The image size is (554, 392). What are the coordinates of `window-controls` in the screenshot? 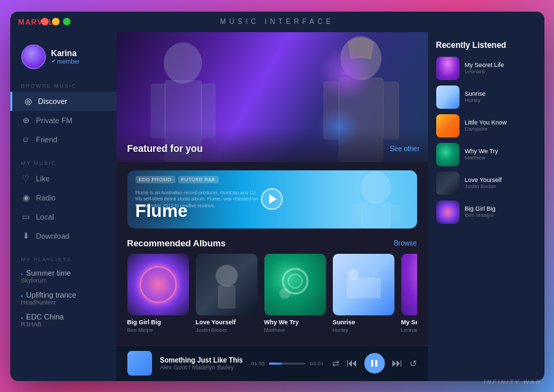 It's located at (56, 22).